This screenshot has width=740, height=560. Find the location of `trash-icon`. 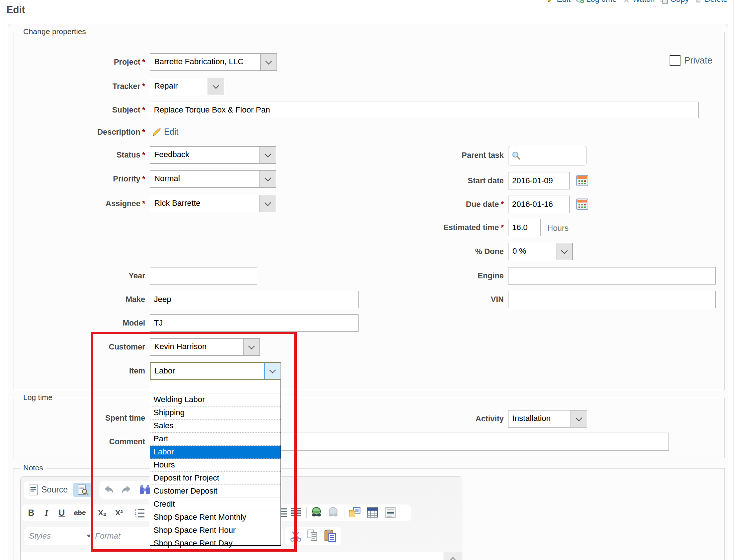

trash-icon is located at coordinates (698, 2).